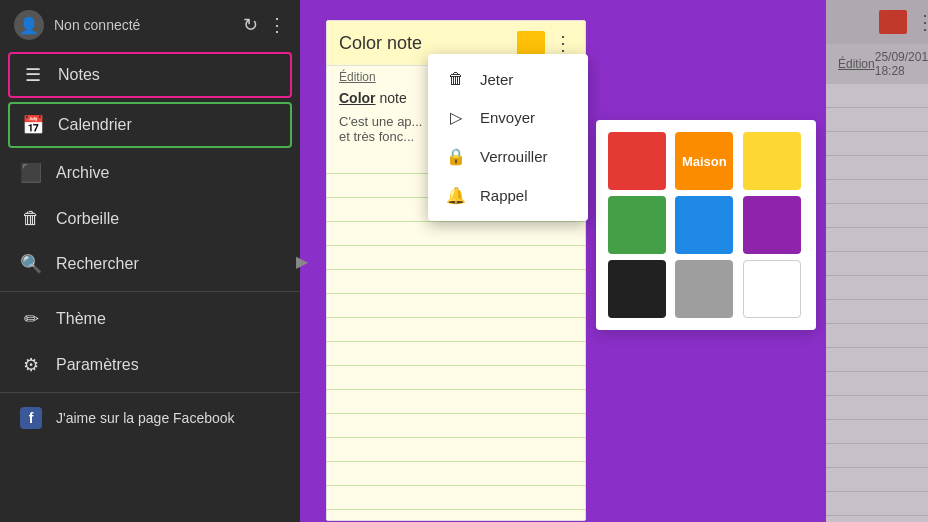  What do you see at coordinates (98, 365) in the screenshot?
I see `parametres-label: Paramètres` at bounding box center [98, 365].